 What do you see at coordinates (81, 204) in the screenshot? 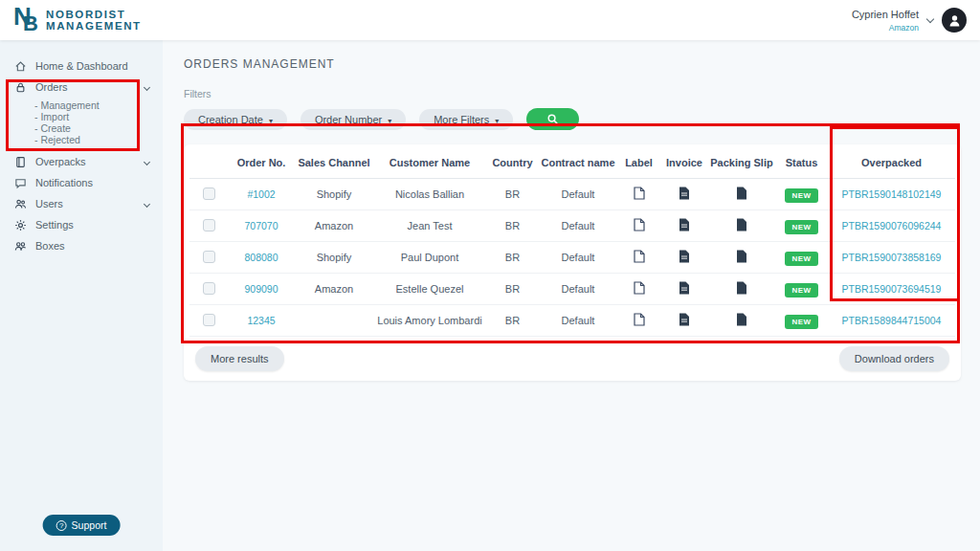
I see `sidebar-item-users: Users` at bounding box center [81, 204].